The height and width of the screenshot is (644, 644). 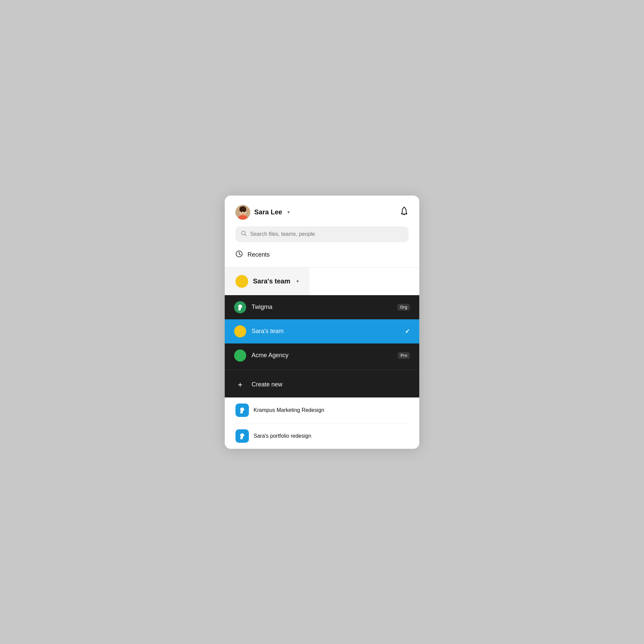 I want to click on selected-check-icon: ✓, so click(x=407, y=331).